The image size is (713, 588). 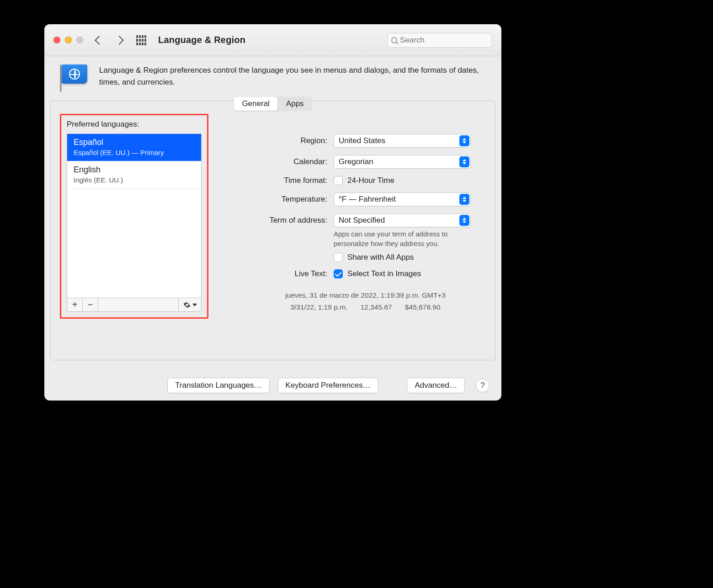 I want to click on live-text-option-label: Select Text in Images, so click(x=384, y=274).